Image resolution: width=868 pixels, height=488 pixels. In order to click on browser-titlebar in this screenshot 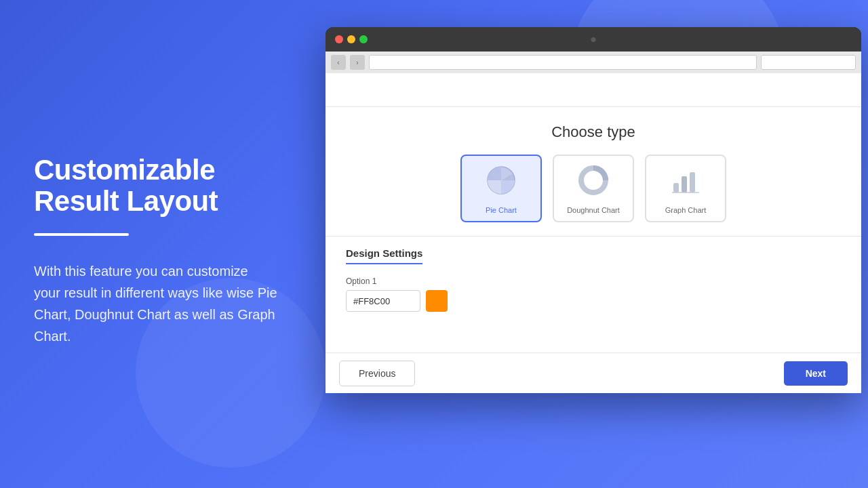, I will do `click(593, 39)`.